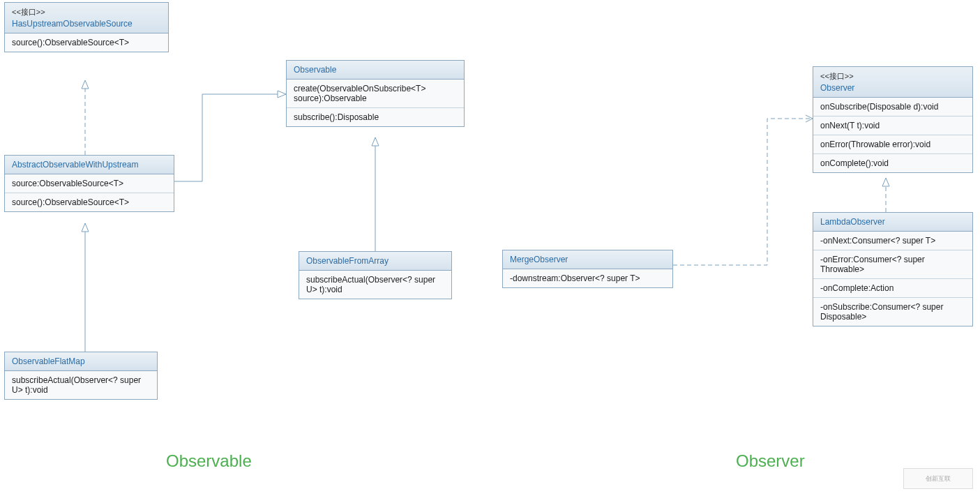 The image size is (980, 496). I want to click on method-text: onComplete():void, so click(854, 163).